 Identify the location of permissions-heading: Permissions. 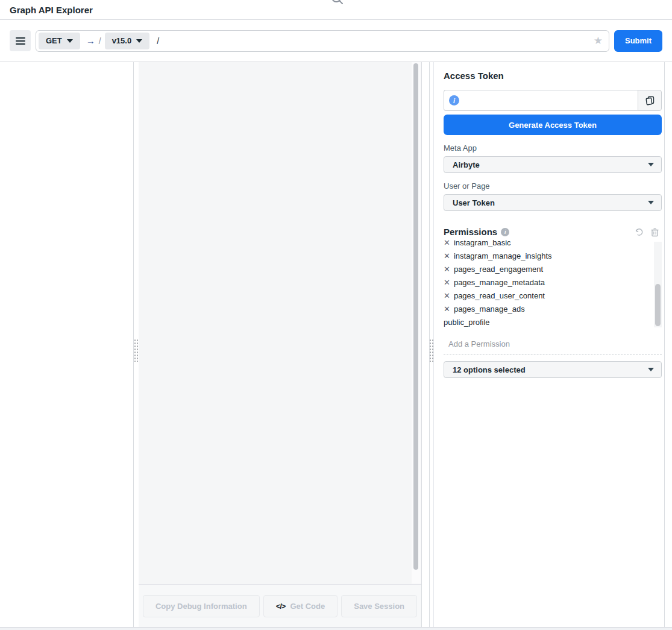
(470, 232).